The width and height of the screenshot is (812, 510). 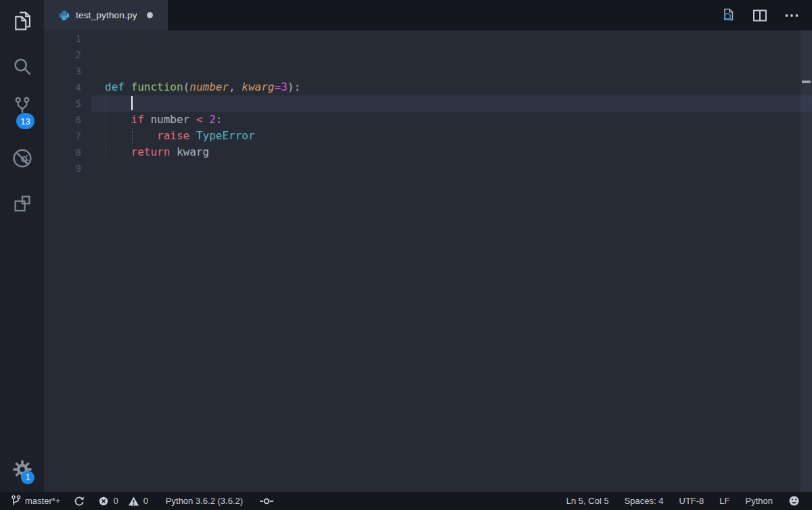 What do you see at coordinates (28, 478) in the screenshot?
I see `settings-badge: 1` at bounding box center [28, 478].